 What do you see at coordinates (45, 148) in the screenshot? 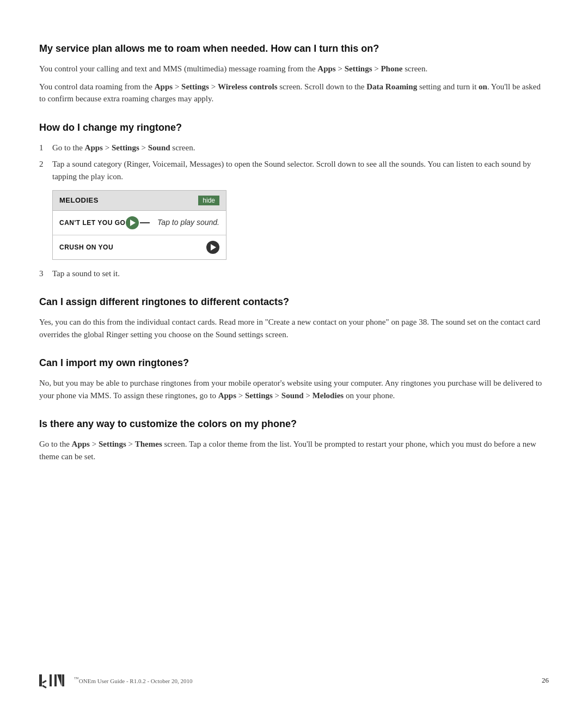
I see `step-num-1: 1` at bounding box center [45, 148].